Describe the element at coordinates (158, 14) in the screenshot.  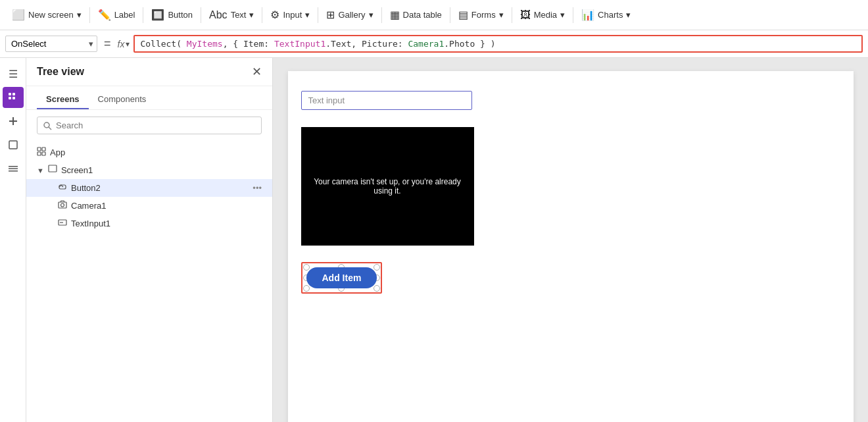
I see `button-icon: 🔲` at that location.